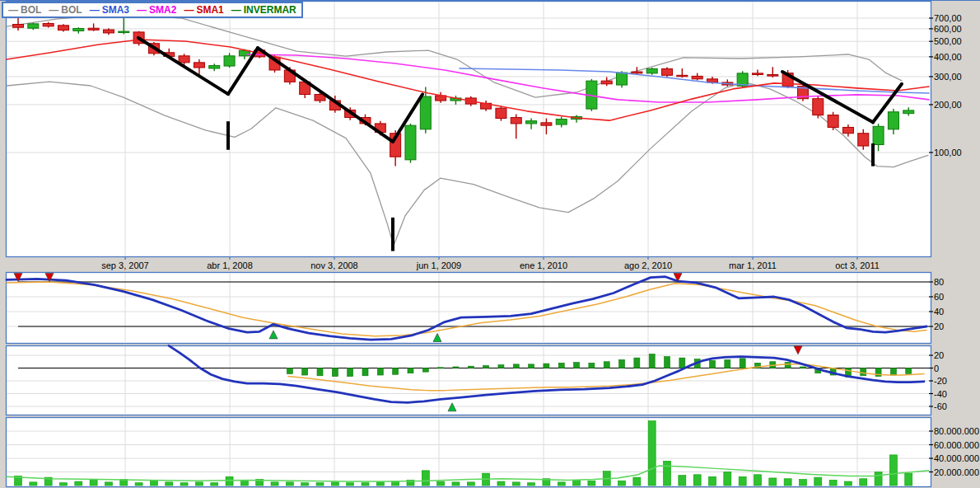 The height and width of the screenshot is (488, 980). I want to click on date-label: jun 1, 2009, so click(438, 265).